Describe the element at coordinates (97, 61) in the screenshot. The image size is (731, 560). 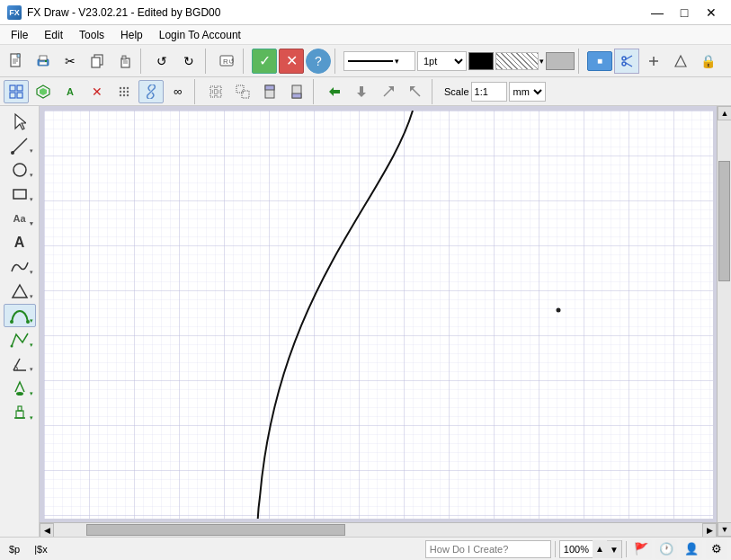
I see `copy-button` at that location.